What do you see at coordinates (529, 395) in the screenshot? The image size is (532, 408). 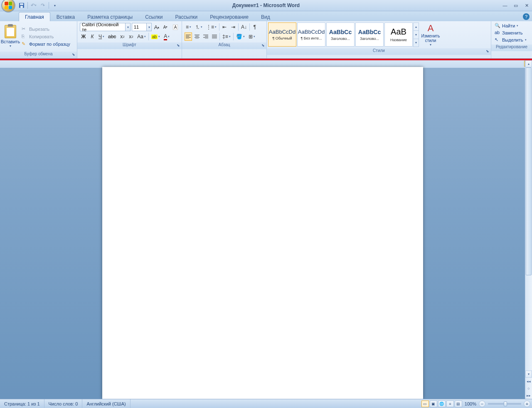 I see `next-page-button: ▸▸` at bounding box center [529, 395].